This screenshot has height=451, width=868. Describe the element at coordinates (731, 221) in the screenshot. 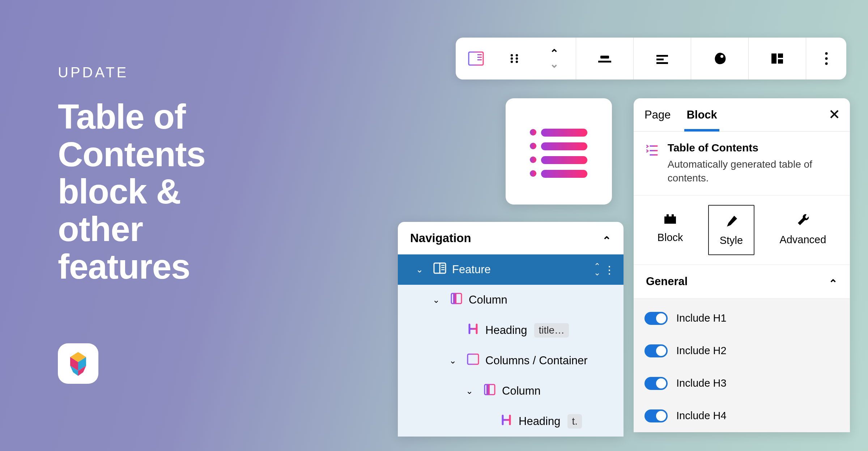

I see `style-mode-icon` at that location.